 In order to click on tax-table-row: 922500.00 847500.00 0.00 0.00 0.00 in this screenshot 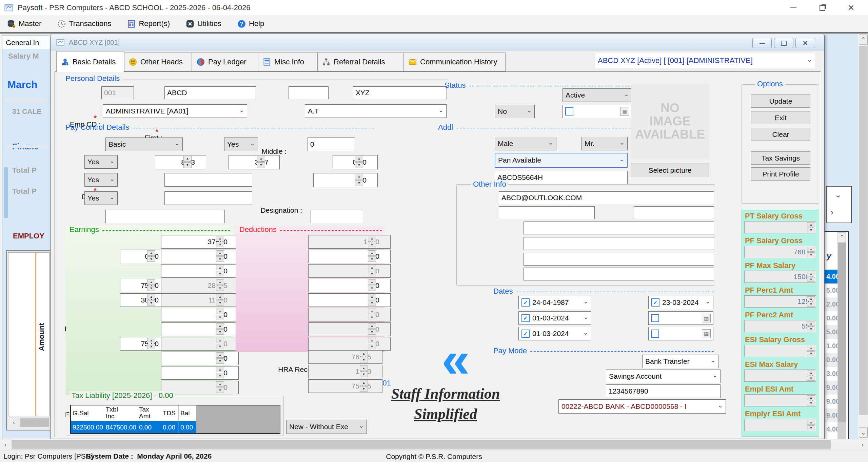, I will do `click(134, 427)`.